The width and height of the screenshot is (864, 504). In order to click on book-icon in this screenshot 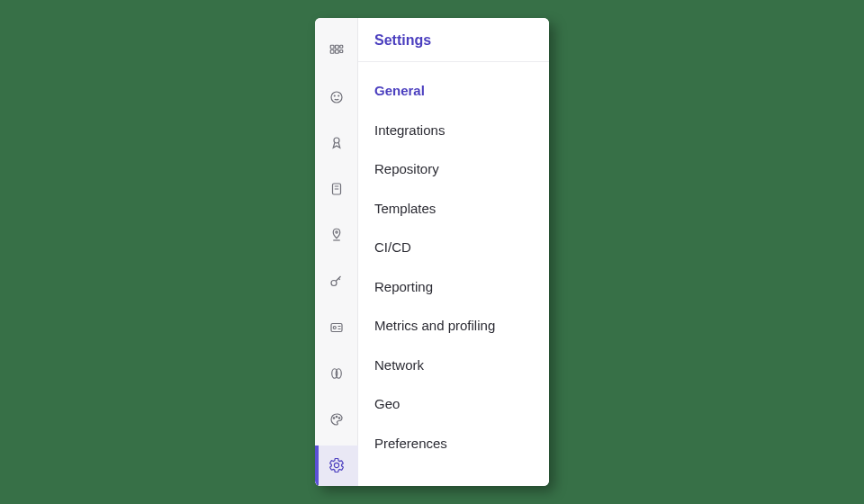, I will do `click(337, 189)`.